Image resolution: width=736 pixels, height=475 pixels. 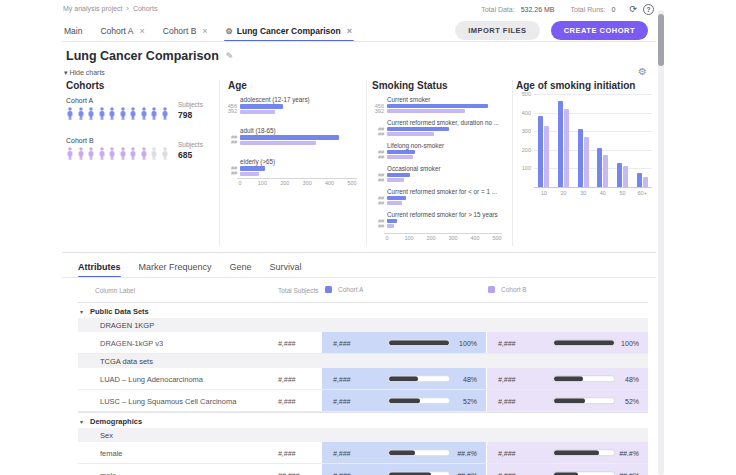 I want to click on row-label: DRAGEN-1kGP v3, so click(x=132, y=342).